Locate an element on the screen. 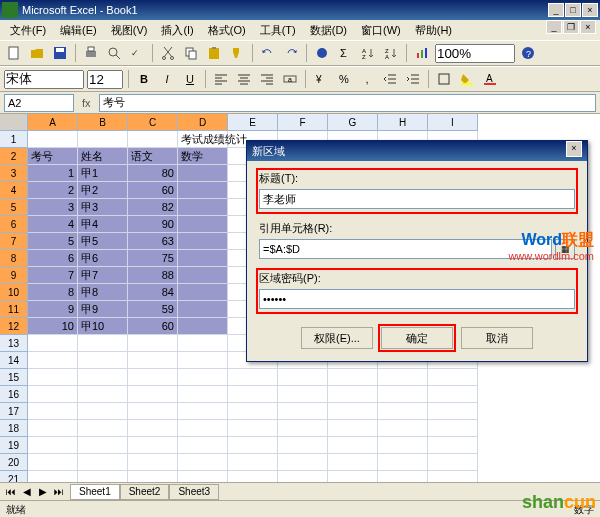 This screenshot has width=600, height=517. menu-file: 文件(F) is located at coordinates (28, 30).